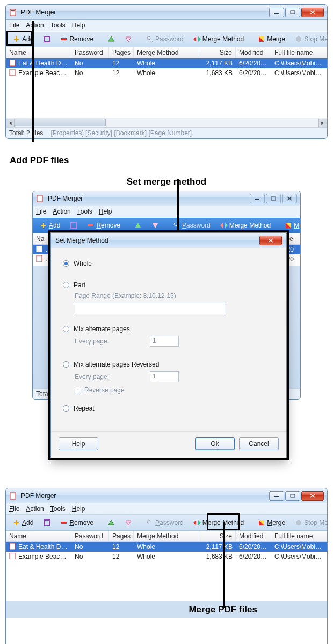 This screenshot has width=333, height=644. What do you see at coordinates (166, 122) in the screenshot?
I see `horizontal-scrollbar: ◄ ►` at bounding box center [166, 122].